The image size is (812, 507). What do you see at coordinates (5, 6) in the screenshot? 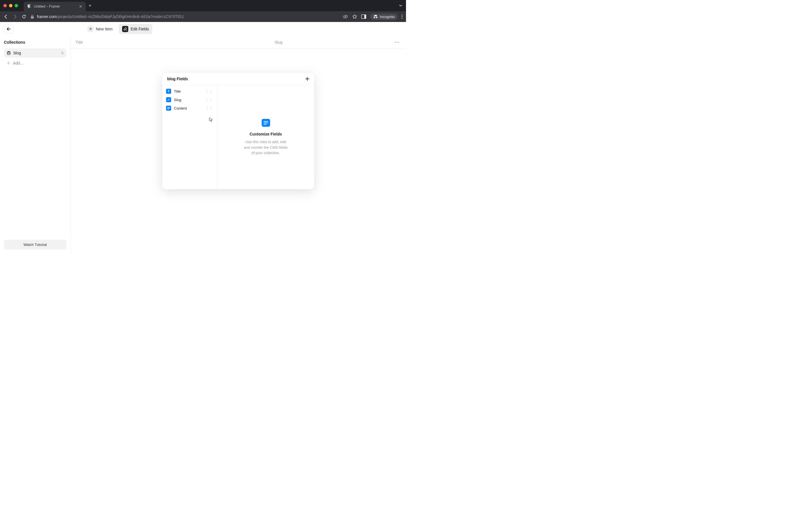
I see `window-close` at bounding box center [5, 6].